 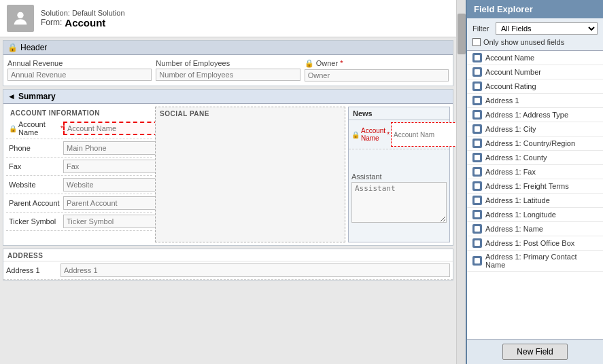 I want to click on new-field-button: New Field, so click(x=534, y=352).